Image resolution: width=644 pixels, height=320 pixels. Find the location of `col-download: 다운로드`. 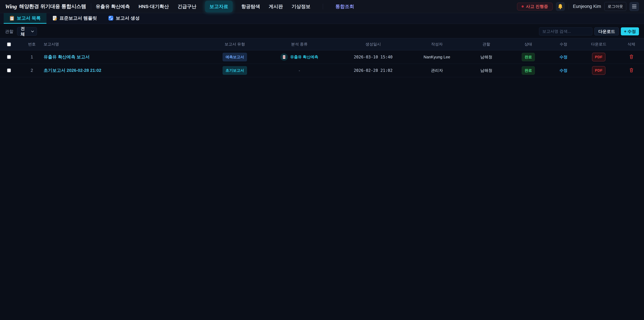

col-download: 다운로드 is located at coordinates (598, 44).